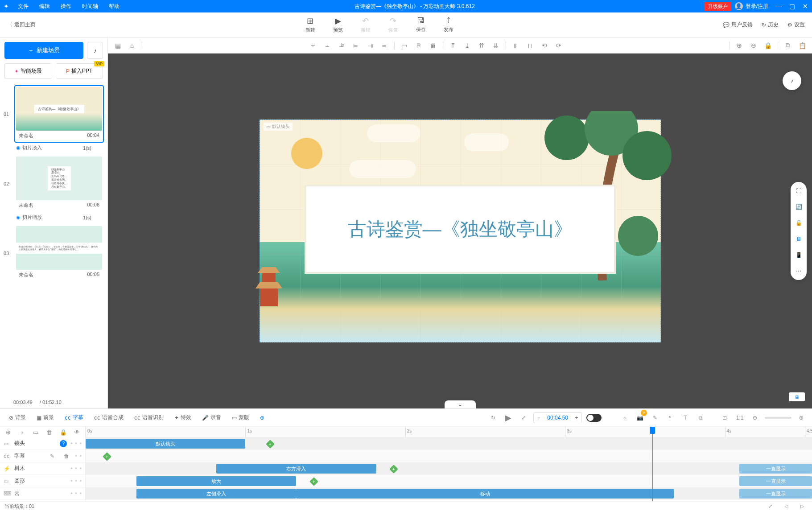  I want to click on pagoda-shape, so click(269, 284).